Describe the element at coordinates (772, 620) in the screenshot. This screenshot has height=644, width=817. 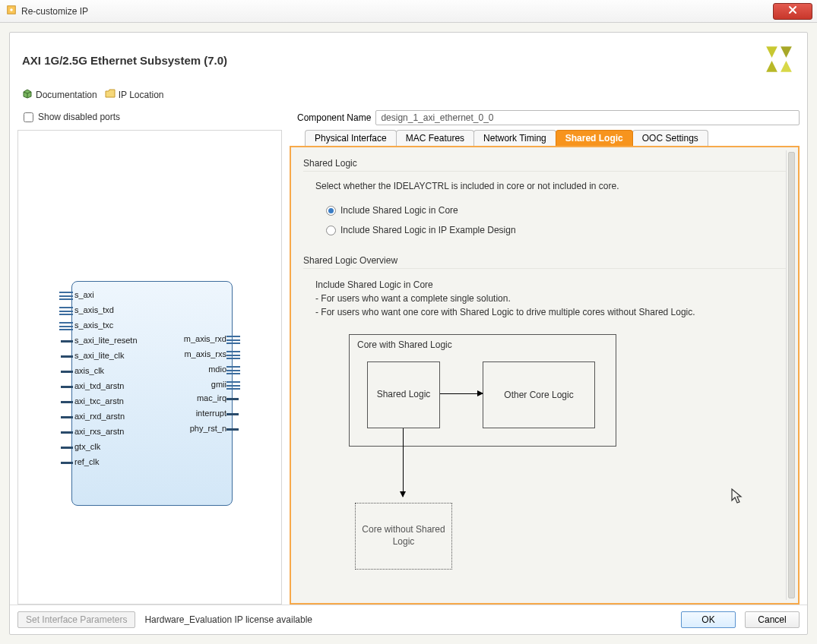
I see `cancel-button: Cancel` at that location.